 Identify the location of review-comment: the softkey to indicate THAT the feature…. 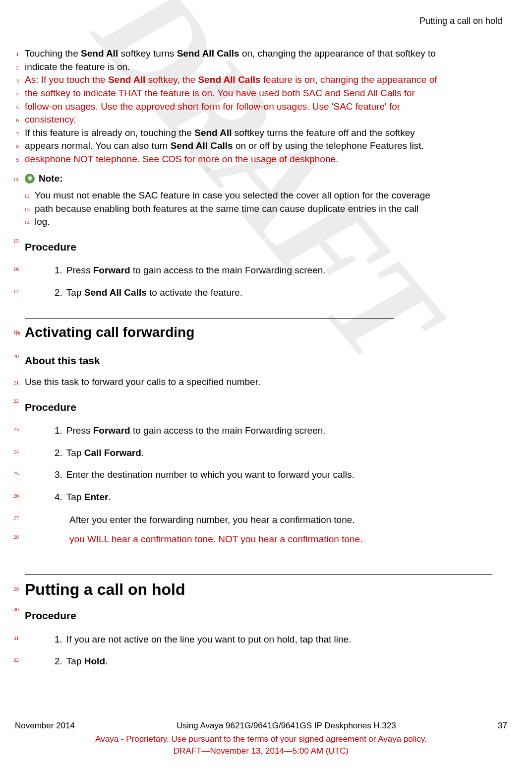
(264, 93).